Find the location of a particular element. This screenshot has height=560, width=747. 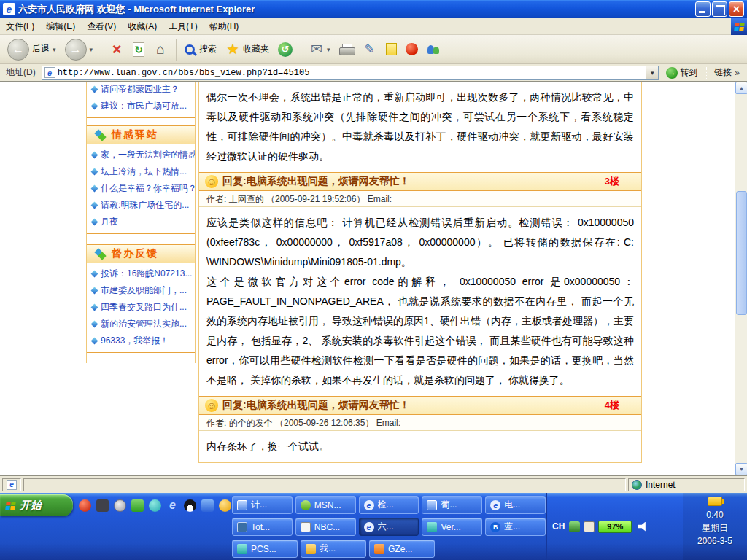

qq-penguin-icon is located at coordinates (190, 506).